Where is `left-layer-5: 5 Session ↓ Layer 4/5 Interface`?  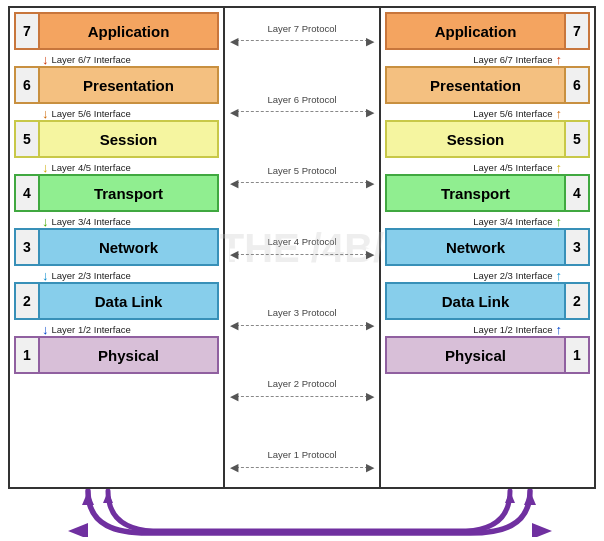 left-layer-5: 5 Session ↓ Layer 4/5 Interface is located at coordinates (116, 147).